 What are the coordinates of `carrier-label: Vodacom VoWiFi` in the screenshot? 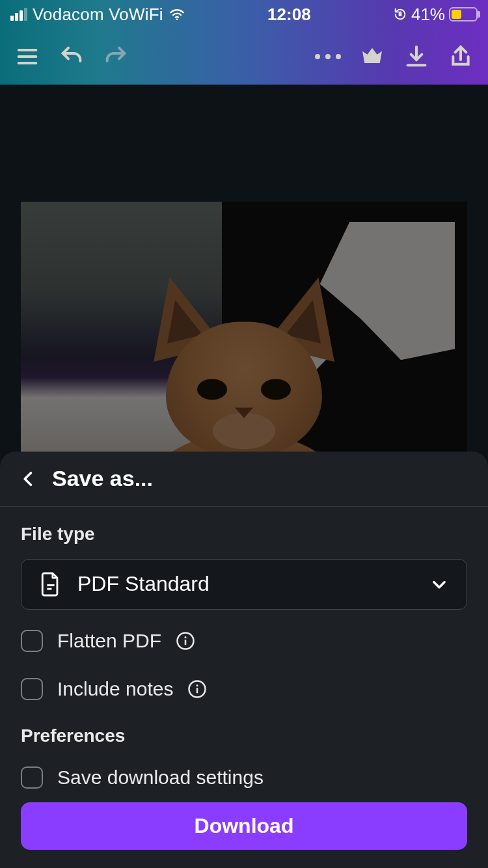 It's located at (98, 14).